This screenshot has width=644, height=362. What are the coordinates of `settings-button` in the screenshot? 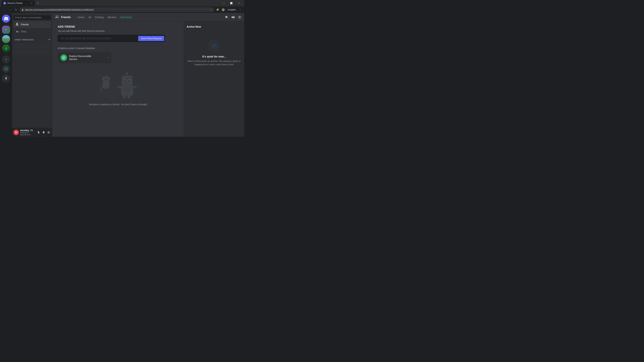 It's located at (48, 132).